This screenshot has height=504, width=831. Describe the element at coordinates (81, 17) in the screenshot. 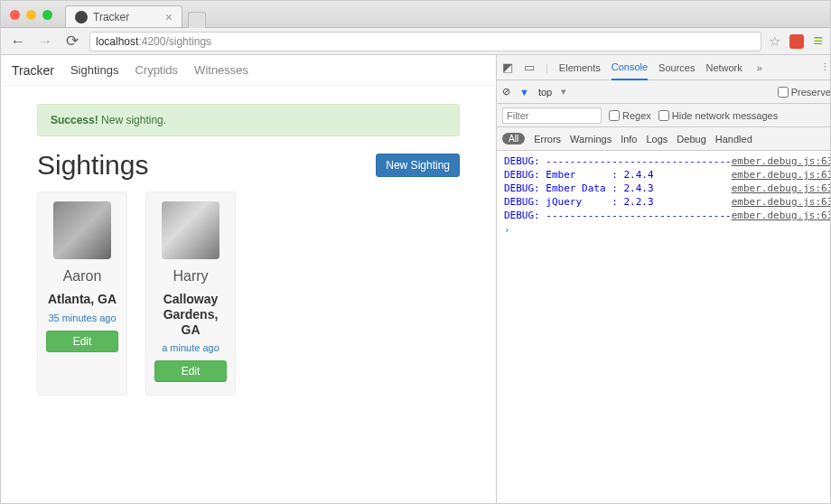

I see `favicon-icon` at that location.